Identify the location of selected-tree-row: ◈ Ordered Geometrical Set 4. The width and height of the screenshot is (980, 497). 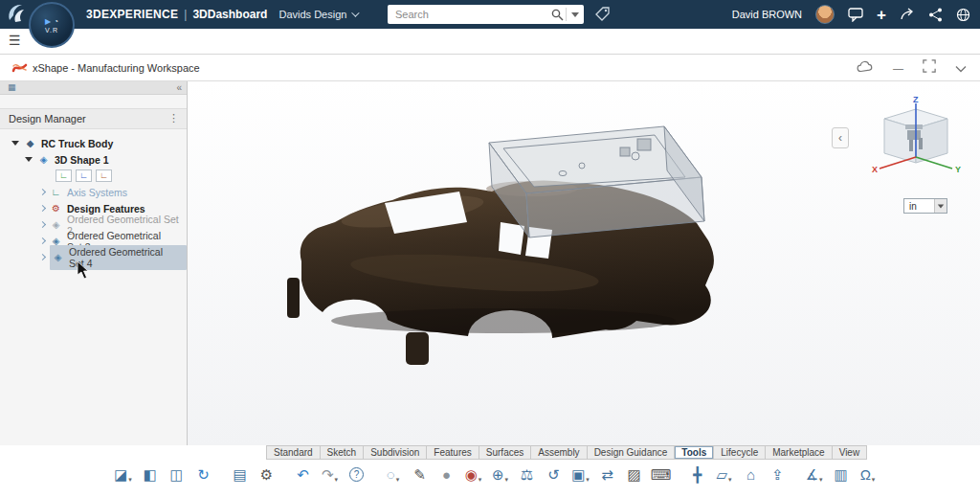
(119, 258).